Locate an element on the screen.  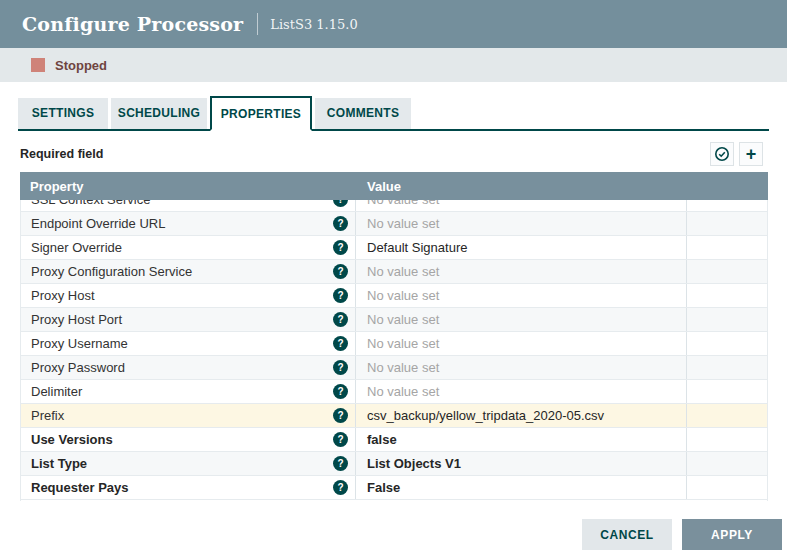
property-name: Use Versions is located at coordinates (72, 440).